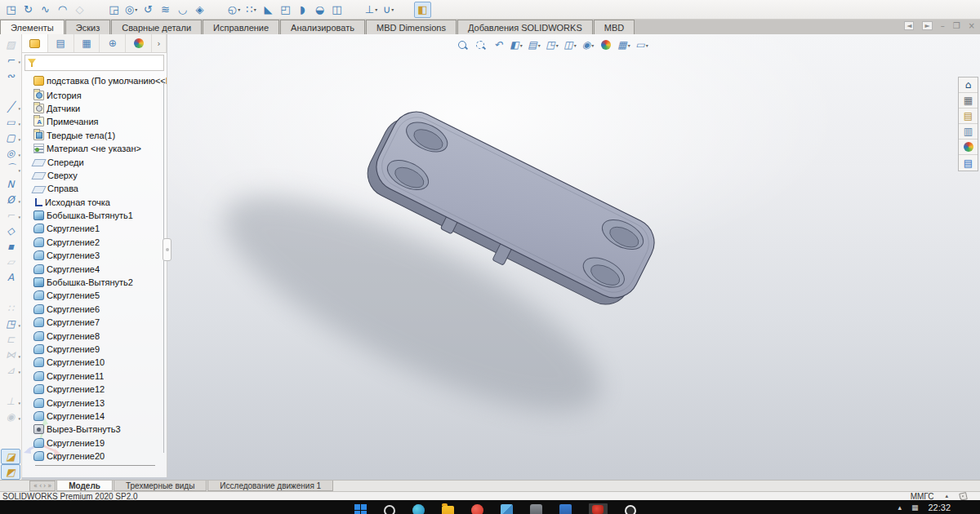  I want to click on tab-scroll-button: », so click(49, 486).